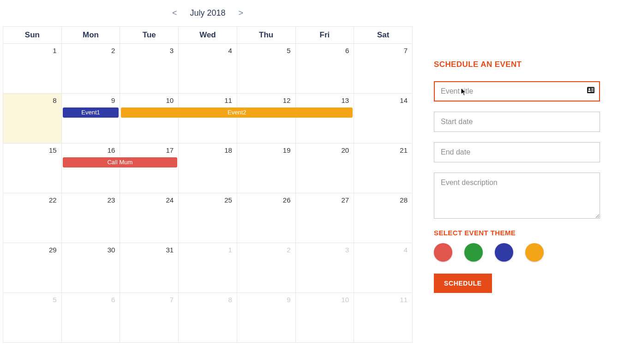 The height and width of the screenshot is (364, 624). I want to click on day-number: 26, so click(287, 200).